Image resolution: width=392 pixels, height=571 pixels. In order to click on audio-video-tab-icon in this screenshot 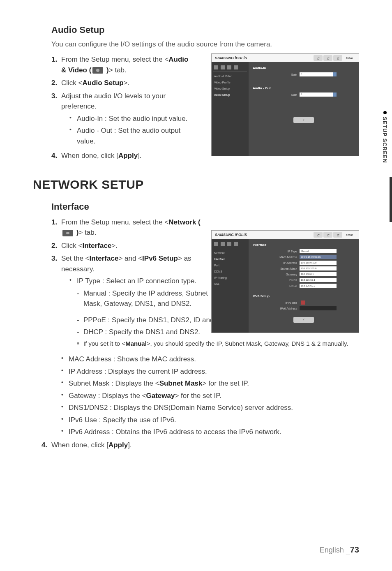, I will do `click(98, 70)`.